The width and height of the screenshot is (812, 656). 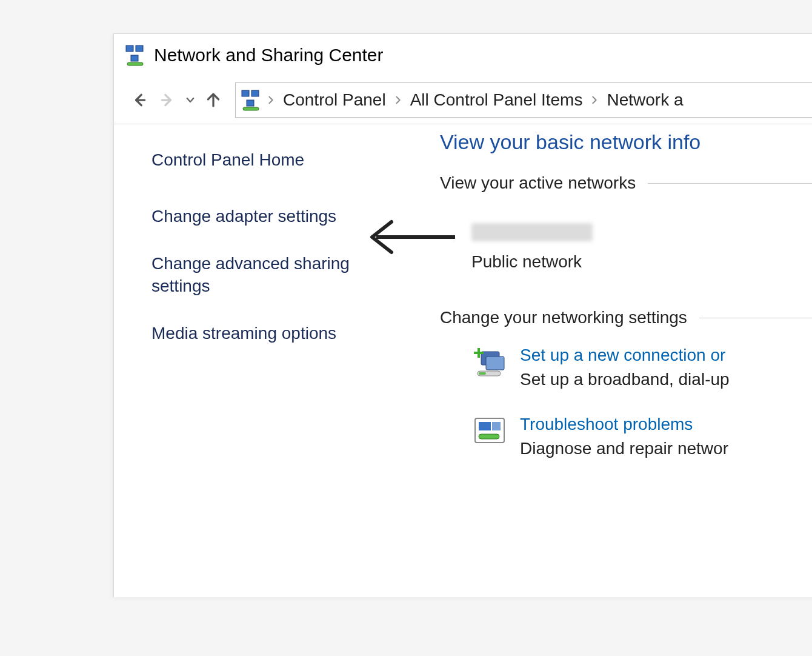 What do you see at coordinates (642, 437) in the screenshot?
I see `troubleshoot-item: Troubleshoot problems Diagnose and repai…` at bounding box center [642, 437].